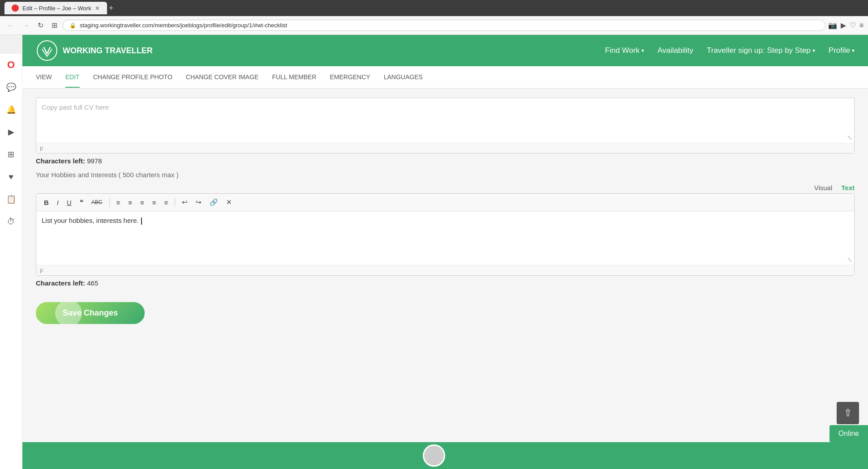 The image size is (868, 469). I want to click on clipboard-icon: 📋, so click(11, 199).